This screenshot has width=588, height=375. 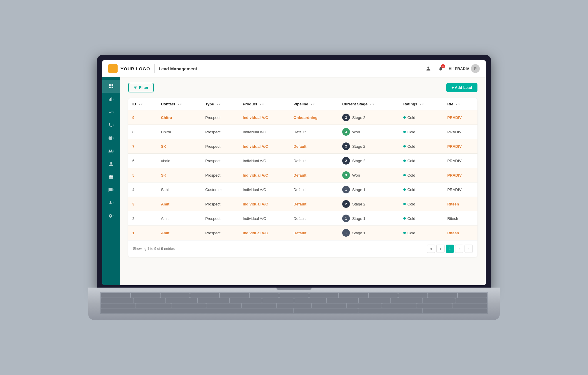 I want to click on cell-rating: Cold, so click(x=421, y=161).